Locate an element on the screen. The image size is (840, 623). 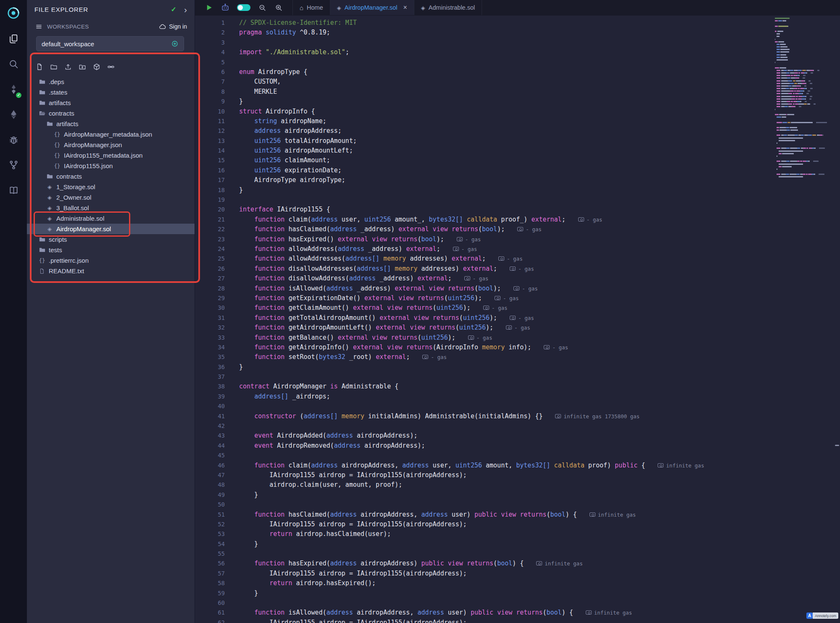
gas-estimate: infinite gas 1735800 gas is located at coordinates (598, 416).